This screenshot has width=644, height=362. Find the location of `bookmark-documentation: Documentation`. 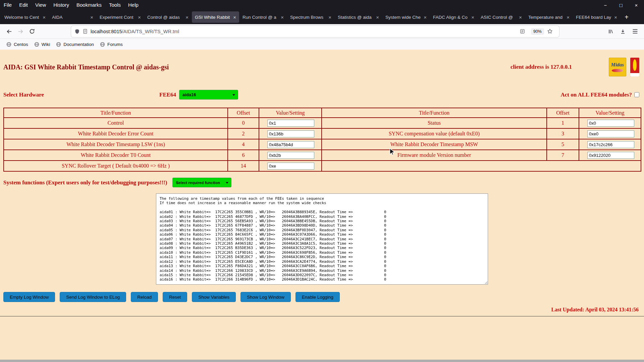

bookmark-documentation: Documentation is located at coordinates (75, 44).